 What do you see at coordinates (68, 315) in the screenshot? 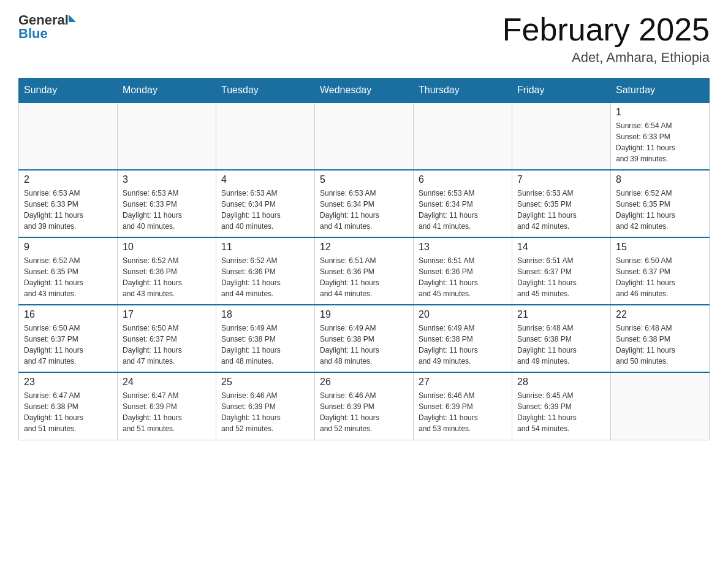
I see `day-number: 16` at bounding box center [68, 315].